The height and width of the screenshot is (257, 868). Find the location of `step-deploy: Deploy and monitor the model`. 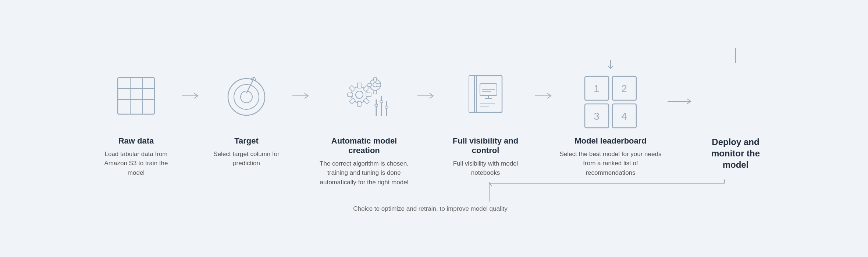

step-deploy: Deploy and monitor the model is located at coordinates (736, 119).